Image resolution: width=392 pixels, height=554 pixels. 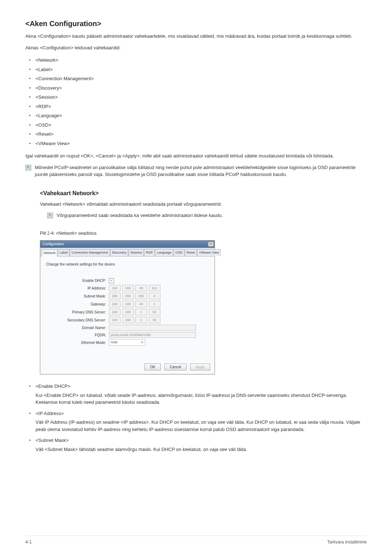 I want to click on fqdn-label: FQDN:, so click(x=78, y=335).